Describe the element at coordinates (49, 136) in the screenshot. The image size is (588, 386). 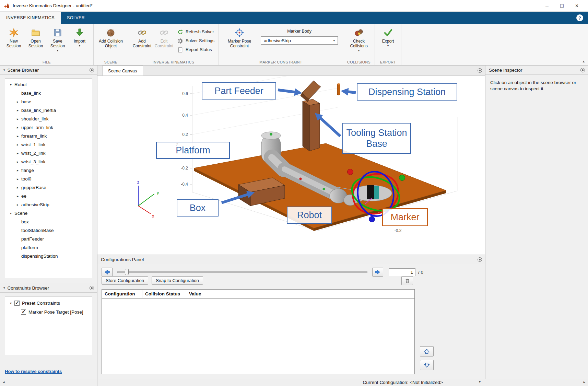
I see `tree-item-forearm-link: ▸forearm_link` at that location.